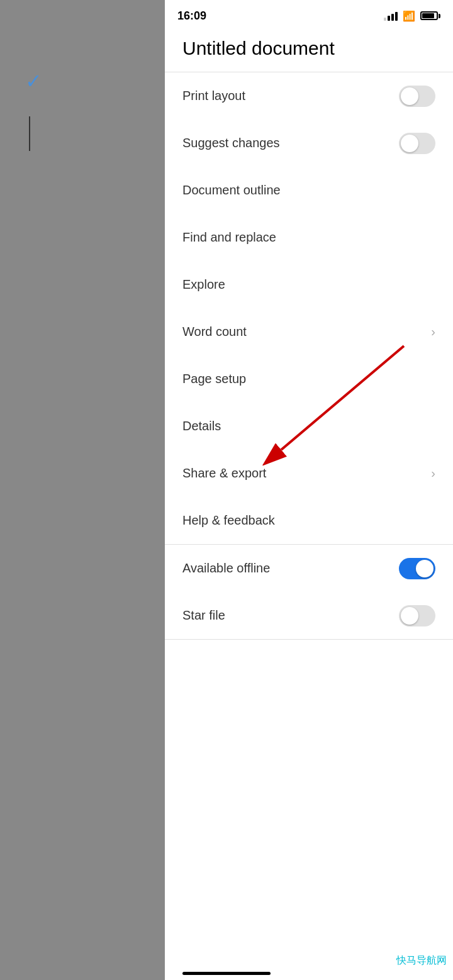 This screenshot has width=453, height=980. I want to click on menu-item-find-replace: Find and replace, so click(309, 238).